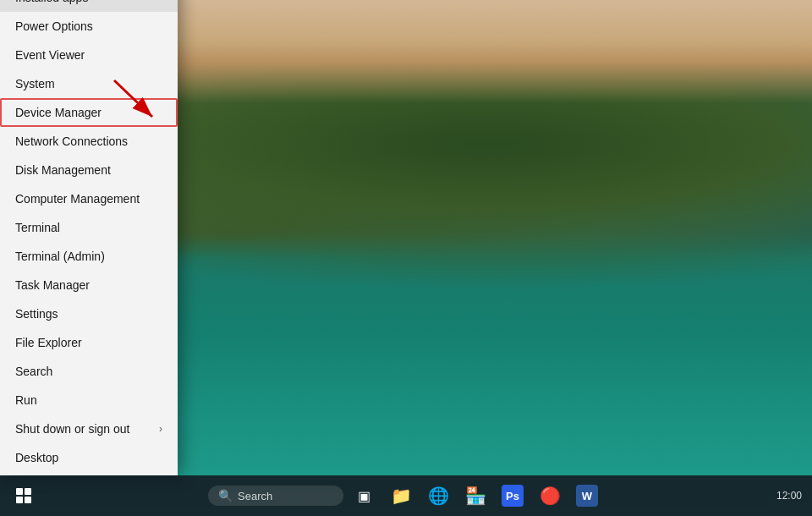  What do you see at coordinates (161, 429) in the screenshot?
I see `submenu-arrow-icon: ›` at bounding box center [161, 429].